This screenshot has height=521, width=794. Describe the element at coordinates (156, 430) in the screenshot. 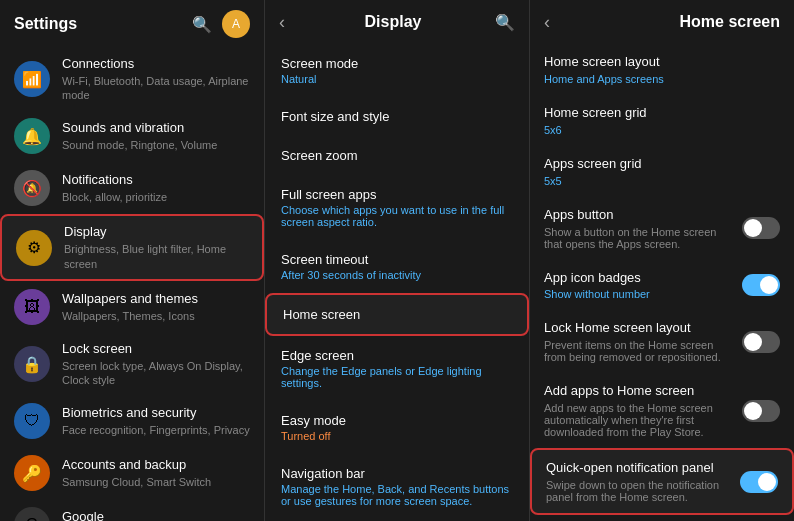

I see `biometrics-subtitle: Face recognition, Fingerprints, Privacy` at that location.